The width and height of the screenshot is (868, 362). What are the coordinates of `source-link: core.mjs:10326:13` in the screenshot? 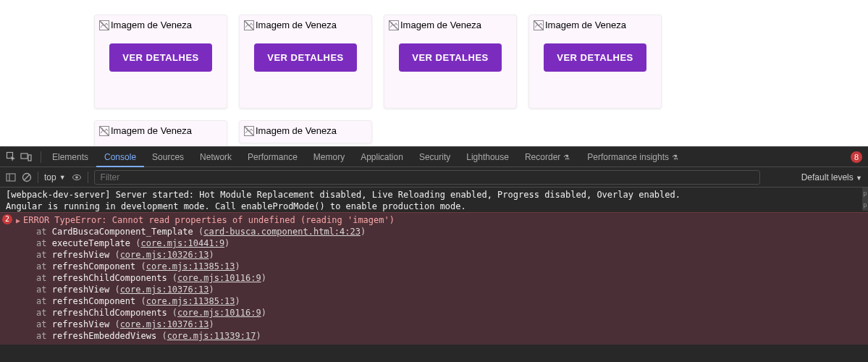 It's located at (165, 255).